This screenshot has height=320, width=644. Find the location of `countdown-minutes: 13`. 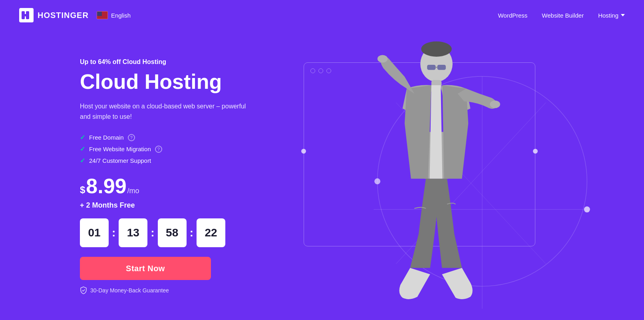

countdown-minutes: 13 is located at coordinates (133, 233).